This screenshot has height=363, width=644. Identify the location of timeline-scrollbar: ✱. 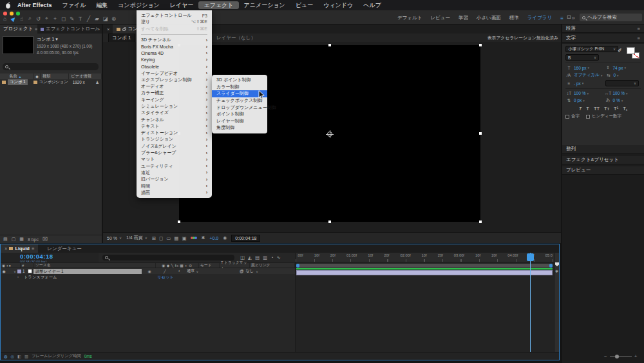
(556, 302).